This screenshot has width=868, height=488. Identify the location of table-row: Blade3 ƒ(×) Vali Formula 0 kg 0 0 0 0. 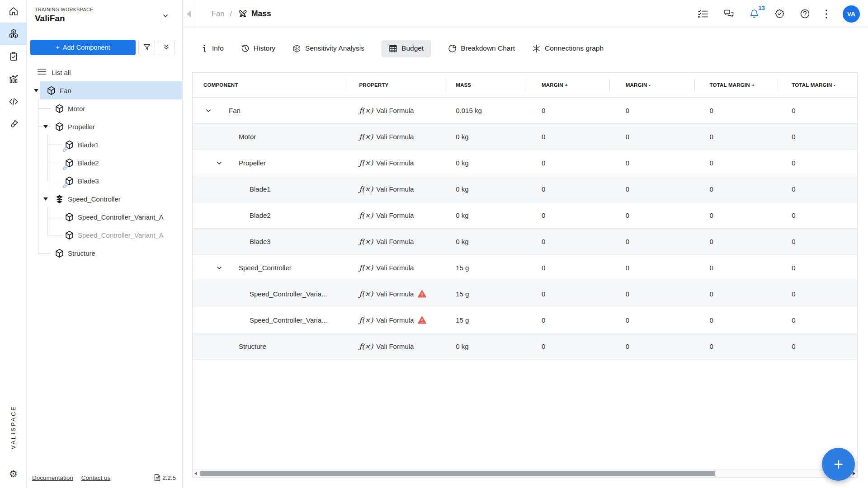
(525, 242).